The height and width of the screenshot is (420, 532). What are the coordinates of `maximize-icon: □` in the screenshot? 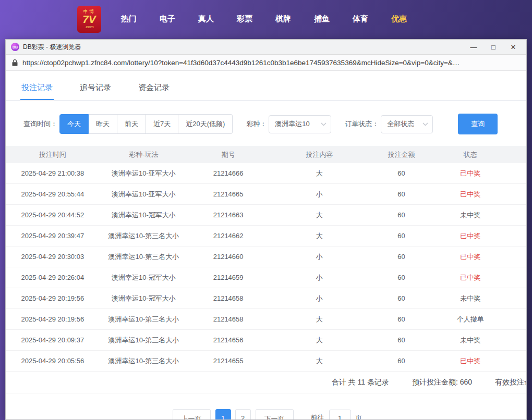 It's located at (493, 47).